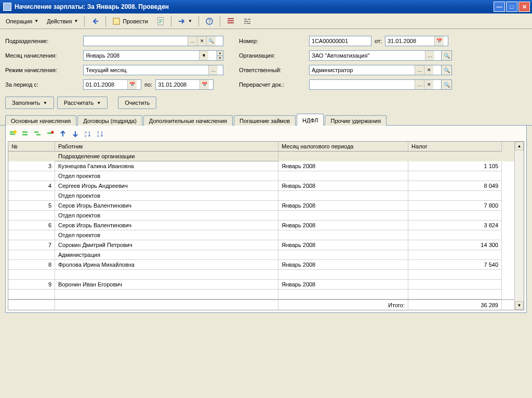 Image resolution: width=532 pixels, height=398 pixels. What do you see at coordinates (343, 146) in the screenshot?
I see `header-month: Месяц налогового периода` at bounding box center [343, 146].